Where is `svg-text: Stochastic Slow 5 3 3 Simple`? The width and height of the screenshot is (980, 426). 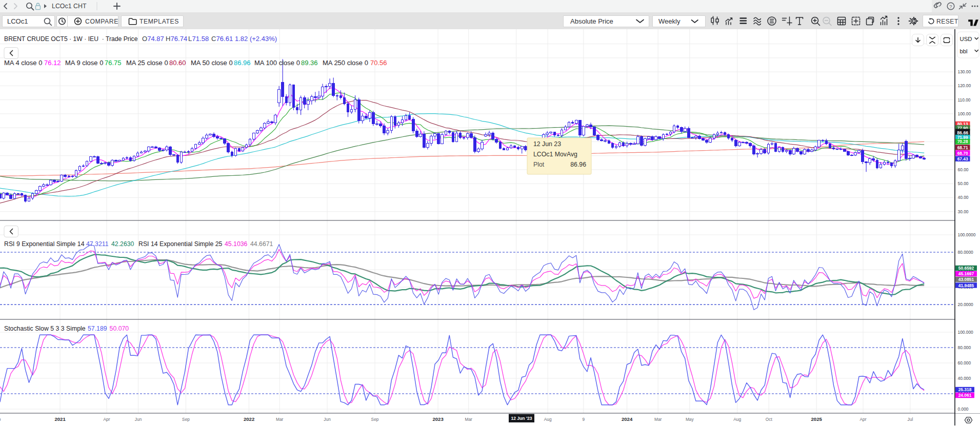 svg-text: Stochastic Slow 5 3 3 Simple is located at coordinates (45, 329).